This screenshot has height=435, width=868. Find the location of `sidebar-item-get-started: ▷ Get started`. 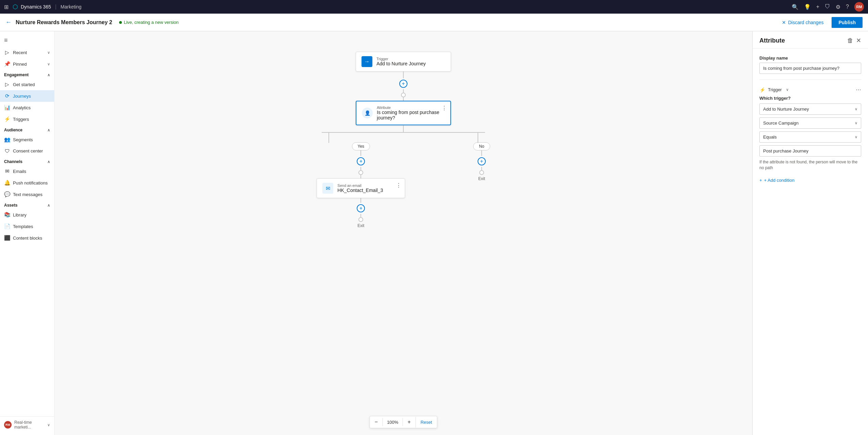

sidebar-item-get-started: ▷ Get started is located at coordinates (27, 84).